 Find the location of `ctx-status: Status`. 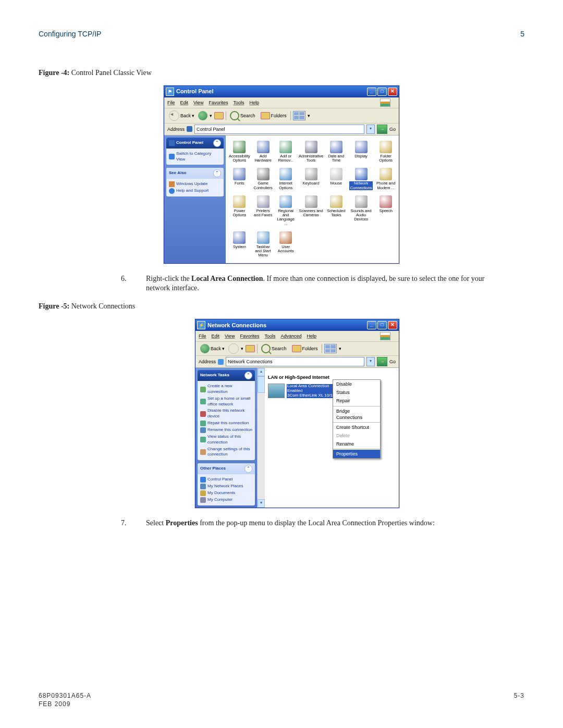

ctx-status: Status is located at coordinates (357, 392).